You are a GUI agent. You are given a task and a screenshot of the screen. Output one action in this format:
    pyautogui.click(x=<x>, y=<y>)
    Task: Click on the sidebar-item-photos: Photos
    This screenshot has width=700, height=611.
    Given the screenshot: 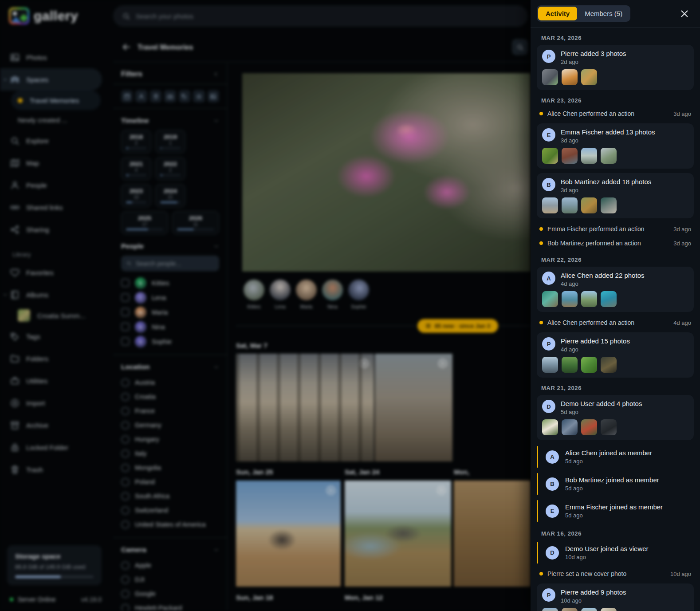 What is the action you would take?
    pyautogui.click(x=57, y=57)
    